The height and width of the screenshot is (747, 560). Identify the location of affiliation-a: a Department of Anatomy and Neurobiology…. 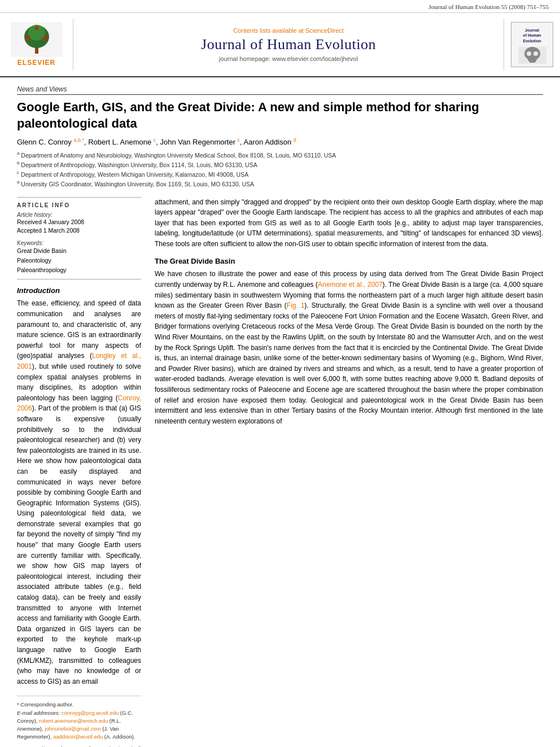
(280, 155).